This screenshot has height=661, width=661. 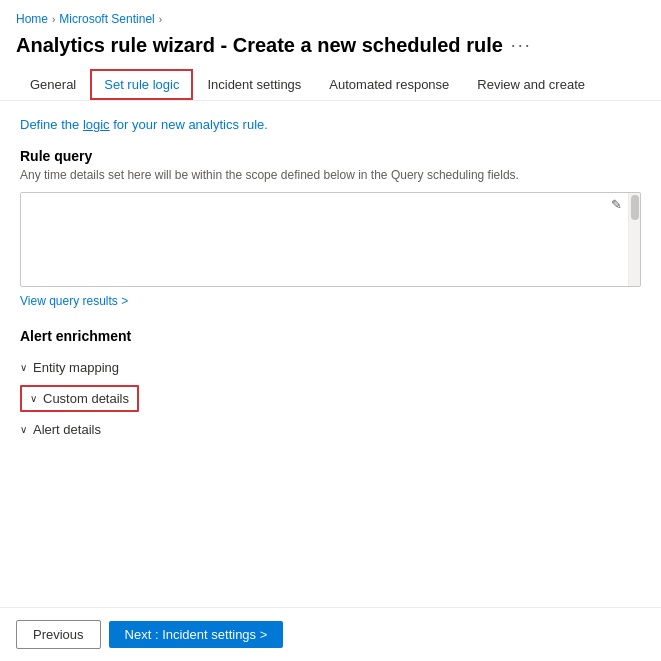 I want to click on page-title-area: Analytics rule wizard - Create a new sch…, so click(x=330, y=50).